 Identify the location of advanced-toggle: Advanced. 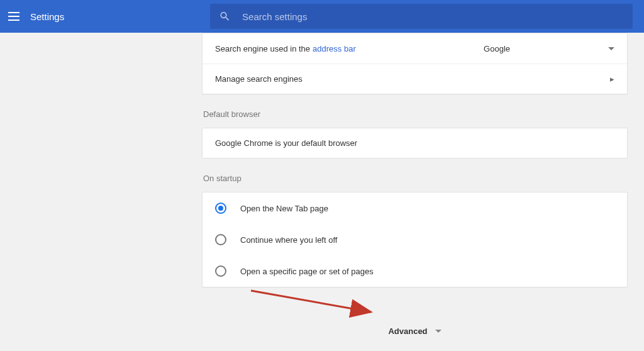
(415, 331).